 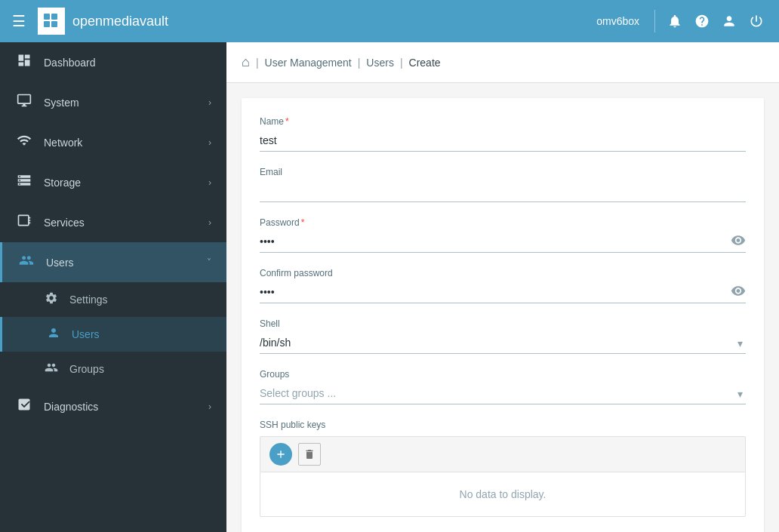 What do you see at coordinates (121, 263) in the screenshot?
I see `sidebar-item-label-users: Users` at bounding box center [121, 263].